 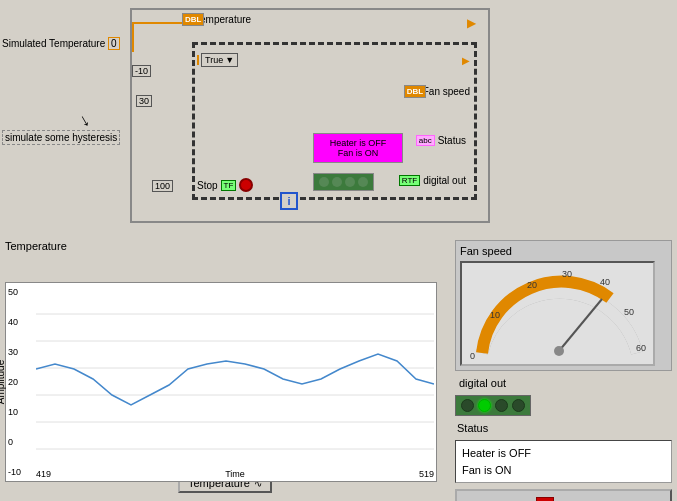 I want to click on status-title: Status, so click(x=564, y=428).